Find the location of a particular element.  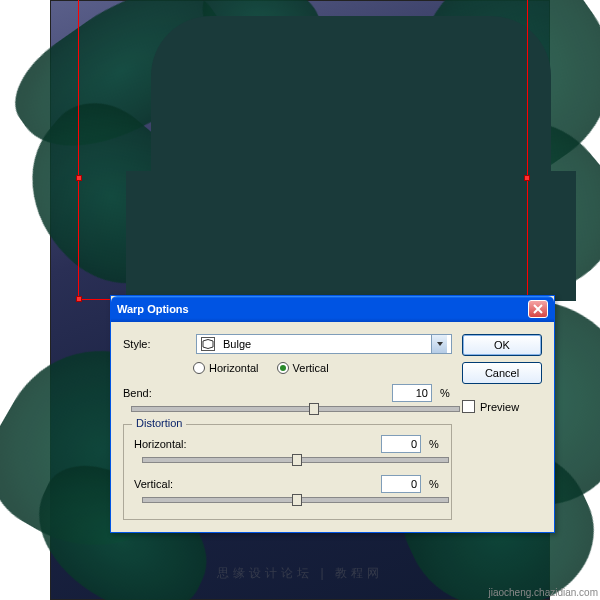

bulge-icon is located at coordinates (208, 344).